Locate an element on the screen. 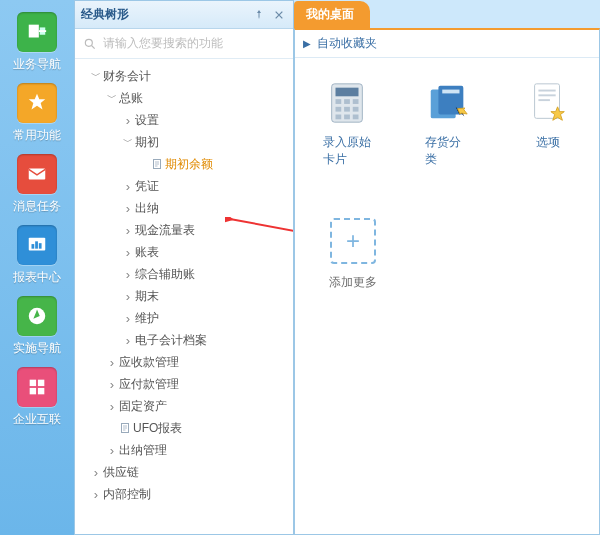 This screenshot has width=600, height=535. rail-item-biz: 业务导航 is located at coordinates (37, 42).